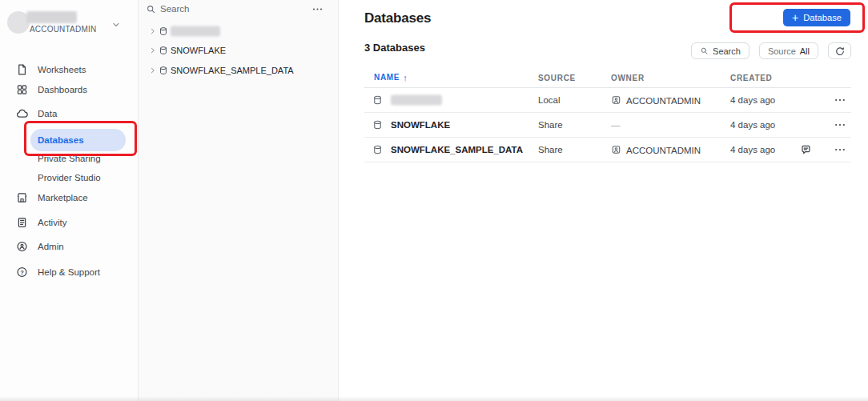  I want to click on databases-table: NAME ↑ SOURCE OWNER CREATED Local A, so click(608, 115).